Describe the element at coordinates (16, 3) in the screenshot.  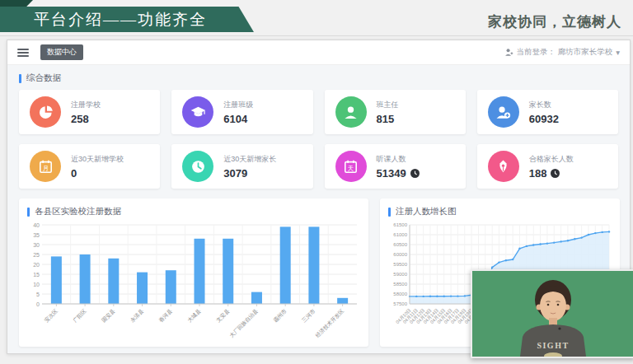
I see `ribbon-fold` at that location.